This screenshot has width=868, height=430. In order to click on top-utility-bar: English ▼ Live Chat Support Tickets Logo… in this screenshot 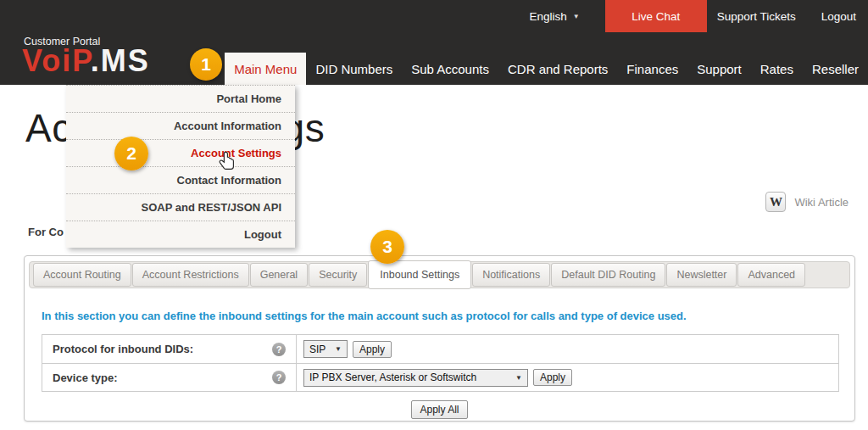, I will do `click(434, 16)`.